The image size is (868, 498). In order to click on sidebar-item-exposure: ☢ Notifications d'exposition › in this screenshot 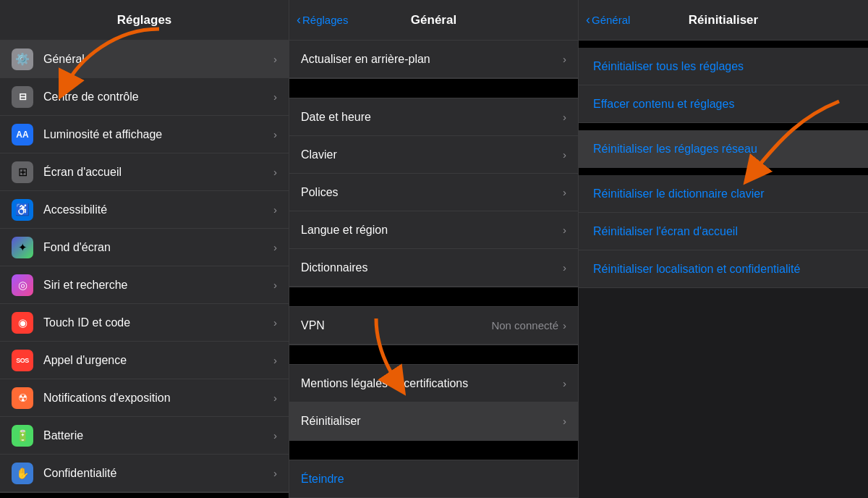, I will do `click(145, 398)`.